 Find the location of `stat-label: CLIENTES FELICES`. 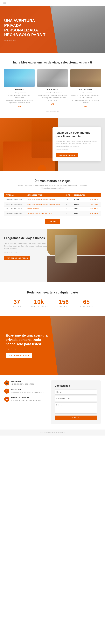

stat-label: CLIENTES FELICES is located at coordinates (39, 307).